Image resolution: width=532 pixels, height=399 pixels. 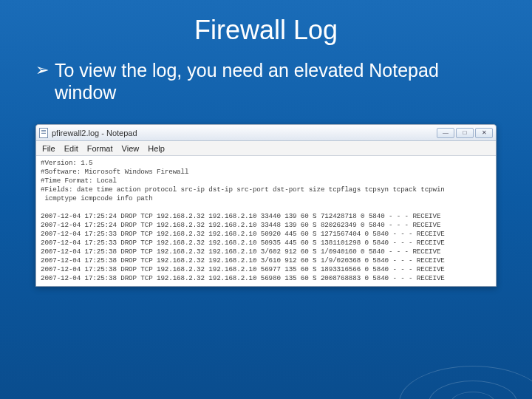 What do you see at coordinates (484, 133) in the screenshot?
I see `close-button: ✕` at bounding box center [484, 133].